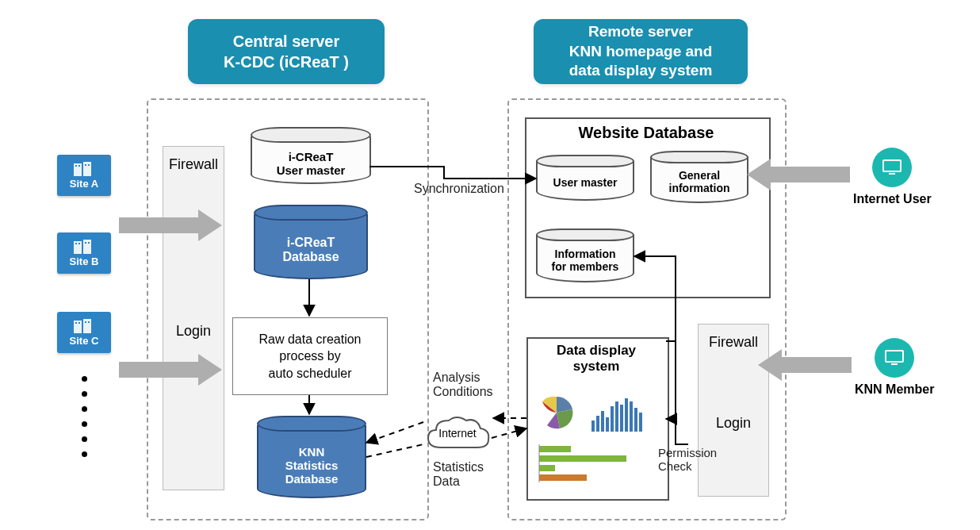  What do you see at coordinates (193, 332) in the screenshot?
I see `firewall-left-login: Login` at bounding box center [193, 332].